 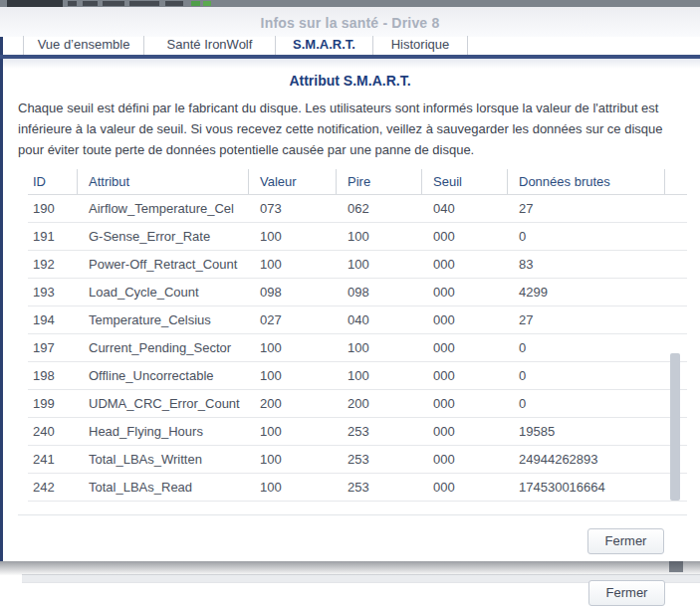 I want to click on table-row: 198 Offline_Uncorrectable 100 100 000 0, so click(x=357, y=376).